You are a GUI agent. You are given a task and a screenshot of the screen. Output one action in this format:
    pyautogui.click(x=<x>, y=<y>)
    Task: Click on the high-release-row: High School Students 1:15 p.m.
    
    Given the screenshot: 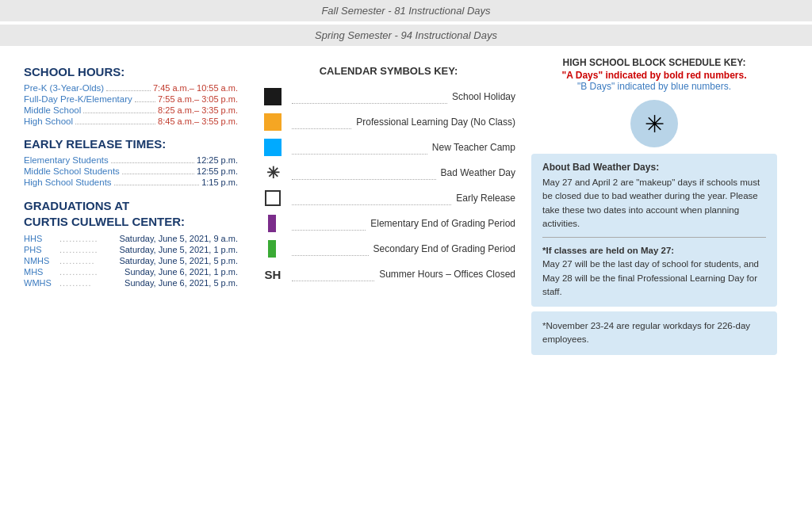 What is the action you would take?
    pyautogui.click(x=131, y=182)
    